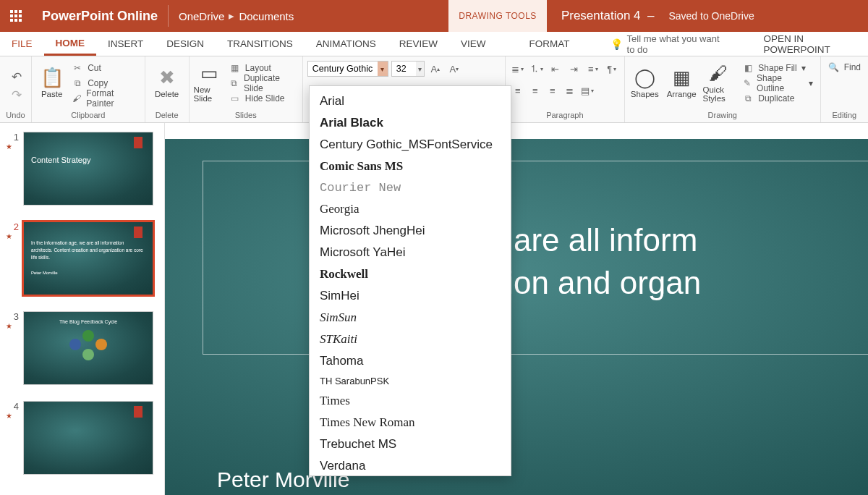 The image size is (868, 495). What do you see at coordinates (418, 43) in the screenshot?
I see `tab-review: REVIEW` at bounding box center [418, 43].